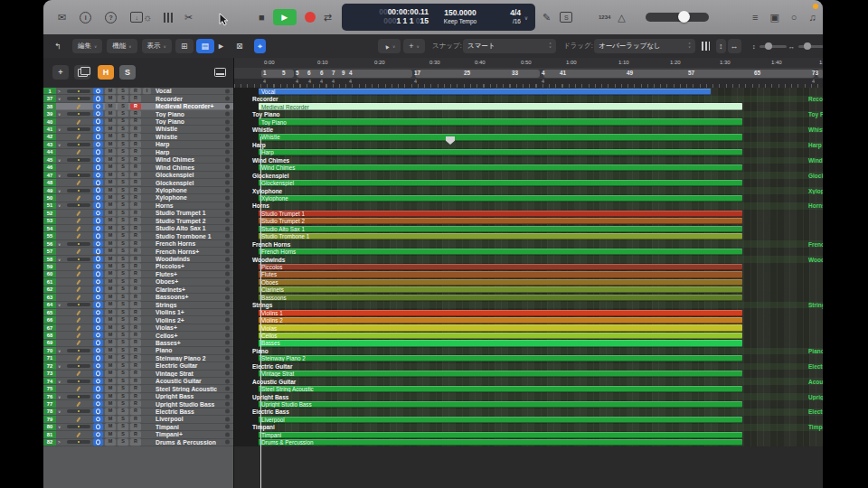  I want to click on track-name: Violins 1+, so click(189, 313).